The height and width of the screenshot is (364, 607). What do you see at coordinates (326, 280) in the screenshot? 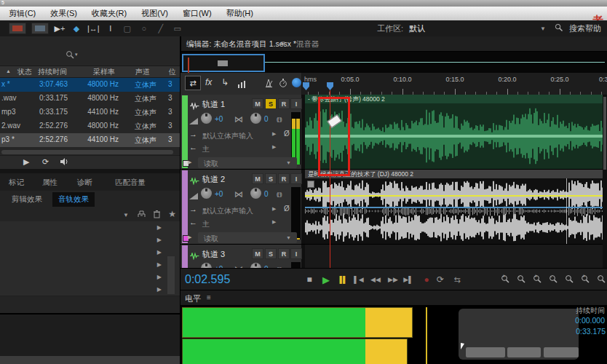
I see `play-button: ▶` at bounding box center [326, 280].